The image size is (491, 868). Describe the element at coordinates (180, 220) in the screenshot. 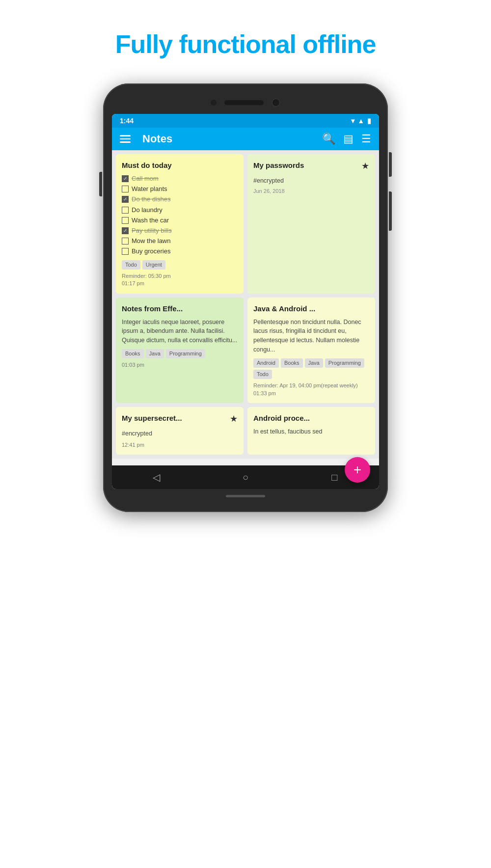

I see `checklist-item: Wash the car` at that location.